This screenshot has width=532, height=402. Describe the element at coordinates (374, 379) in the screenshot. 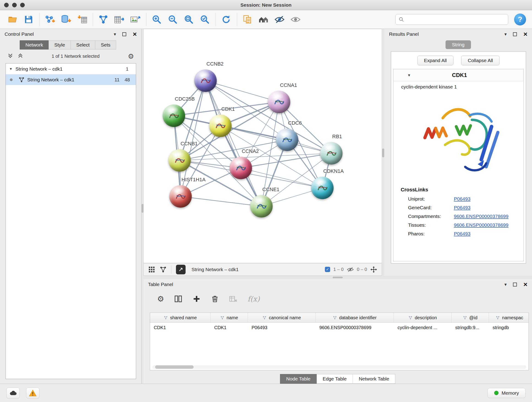

I see `tab-network-table: Network Table` at that location.